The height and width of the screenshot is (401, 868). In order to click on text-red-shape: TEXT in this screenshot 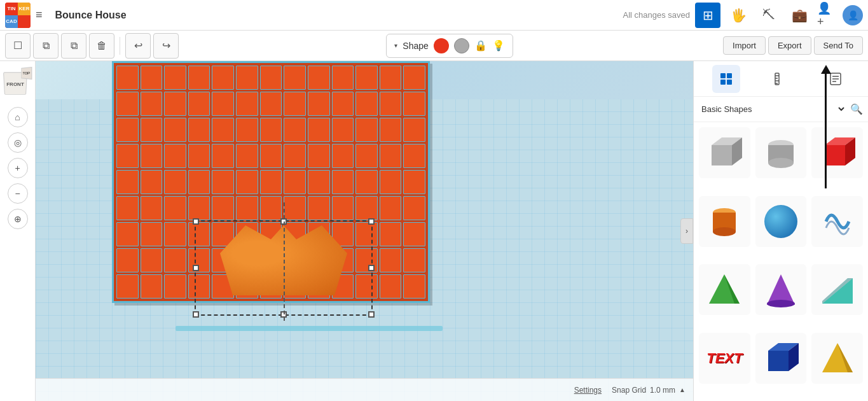, I will do `click(724, 358)`.